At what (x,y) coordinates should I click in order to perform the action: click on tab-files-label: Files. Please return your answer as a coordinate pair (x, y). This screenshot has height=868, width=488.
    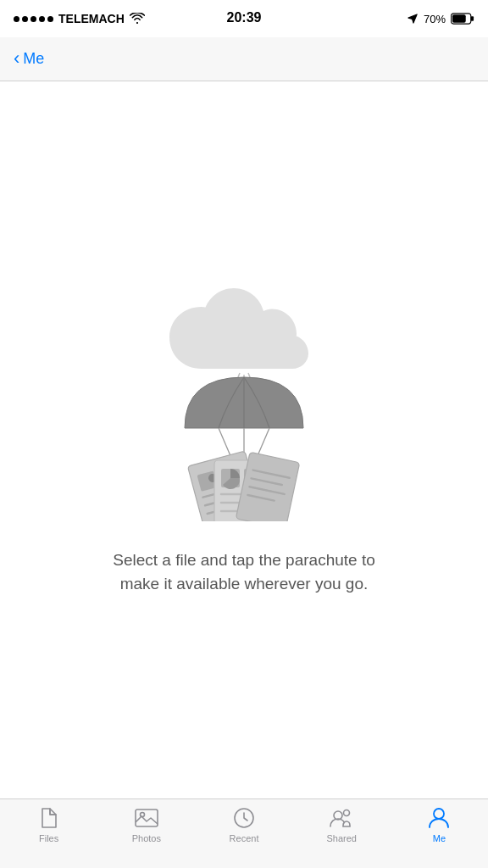
    Looking at the image, I should click on (49, 838).